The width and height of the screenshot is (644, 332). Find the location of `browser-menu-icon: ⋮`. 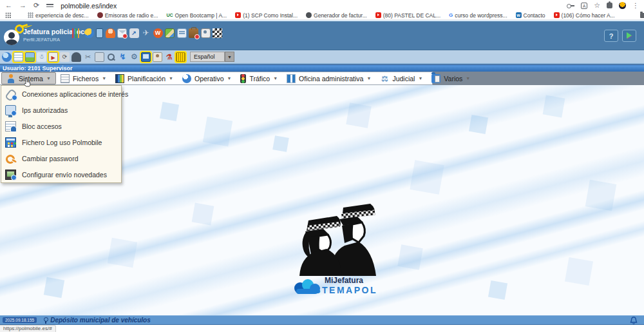

browser-menu-icon: ⋮ is located at coordinates (636, 5).